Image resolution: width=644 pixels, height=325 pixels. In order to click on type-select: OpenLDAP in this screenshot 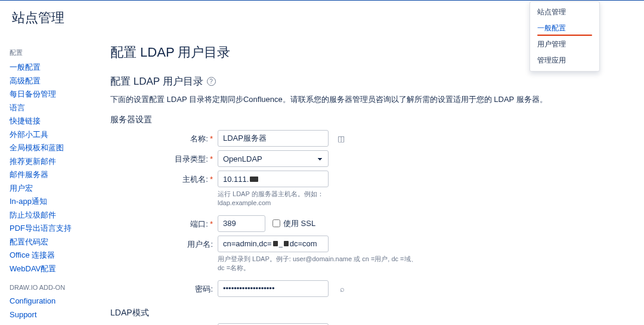, I will do `click(273, 159)`.